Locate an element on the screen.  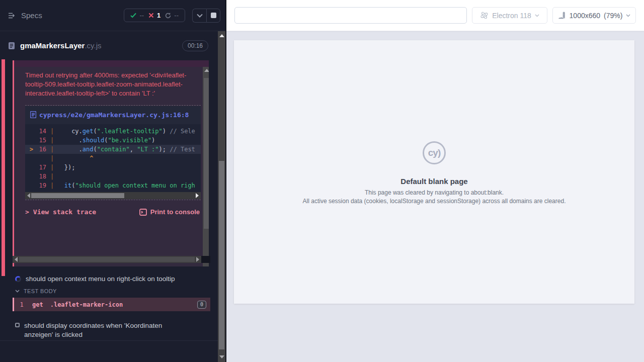
command-count-badge: 0 is located at coordinates (202, 305).